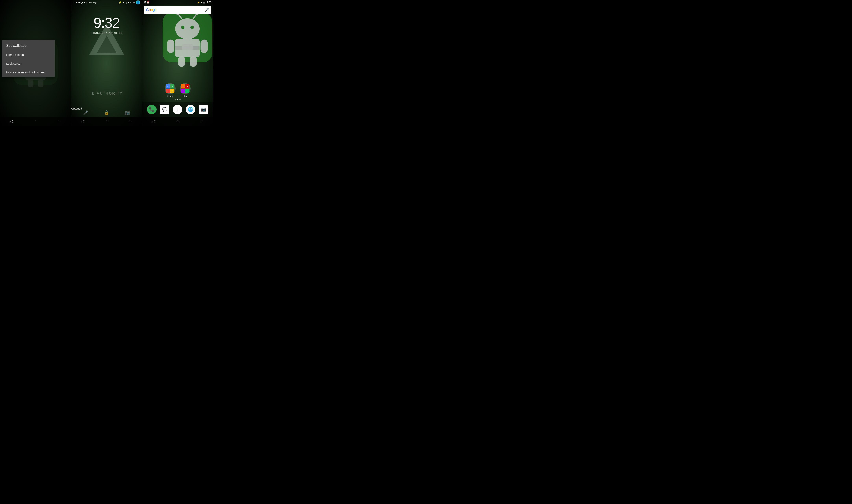 The height and width of the screenshot is (504, 852). I want to click on microphone-search-icon: 🎤, so click(207, 10).